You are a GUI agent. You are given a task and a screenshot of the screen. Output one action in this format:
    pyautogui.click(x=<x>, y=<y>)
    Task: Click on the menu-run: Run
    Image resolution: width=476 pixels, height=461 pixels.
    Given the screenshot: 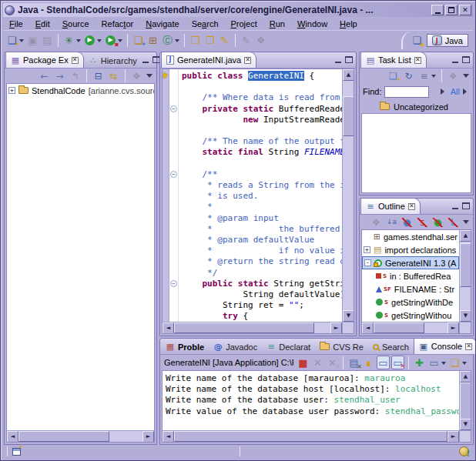 What is the action you would take?
    pyautogui.click(x=277, y=24)
    